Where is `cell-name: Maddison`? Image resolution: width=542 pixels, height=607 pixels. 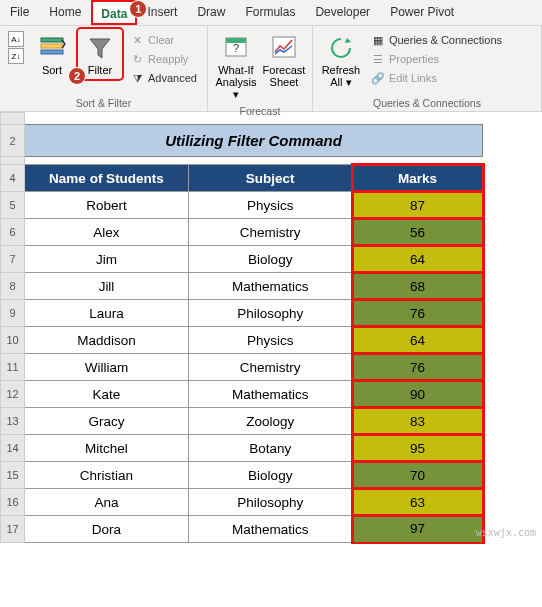
cell-name: Maddison is located at coordinates (107, 340).